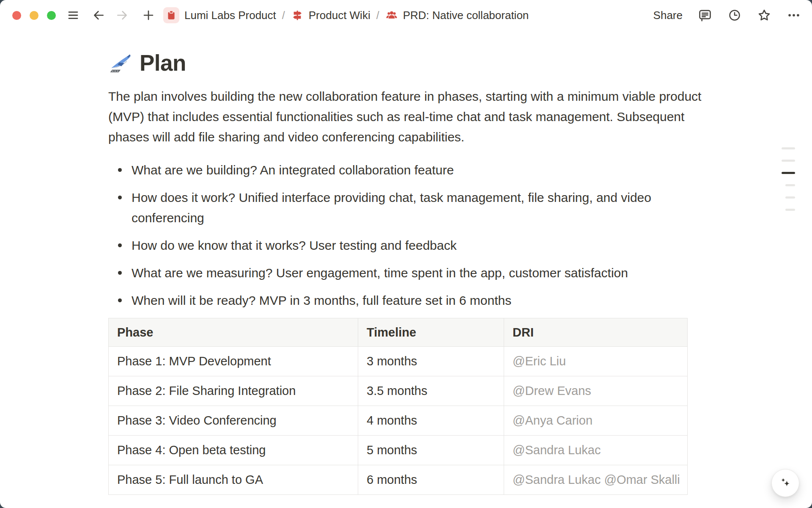 This screenshot has height=508, width=812. I want to click on favorite-button, so click(764, 15).